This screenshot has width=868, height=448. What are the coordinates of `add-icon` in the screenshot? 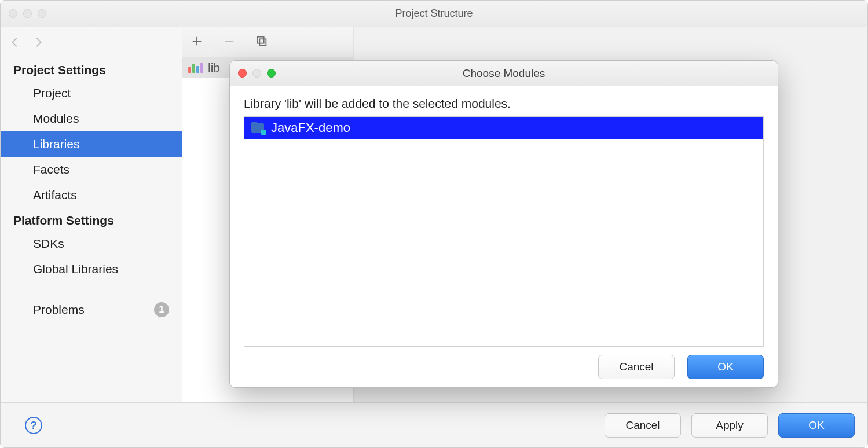 It's located at (197, 42).